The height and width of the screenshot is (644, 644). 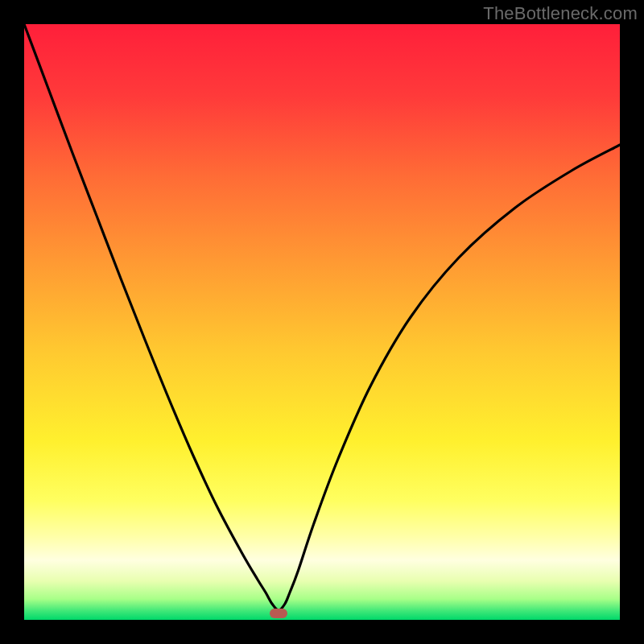 What do you see at coordinates (279, 613) in the screenshot?
I see `optimum-marker` at bounding box center [279, 613].